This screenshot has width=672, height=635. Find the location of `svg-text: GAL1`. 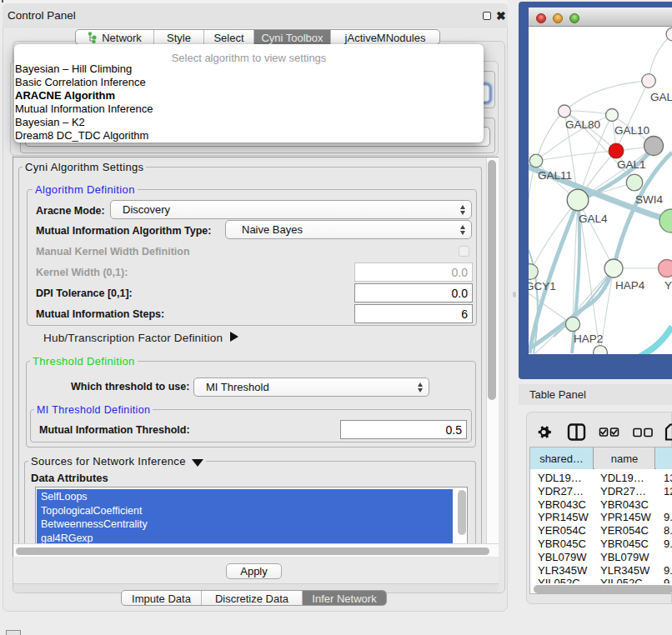

svg-text: GAL1 is located at coordinates (632, 165).